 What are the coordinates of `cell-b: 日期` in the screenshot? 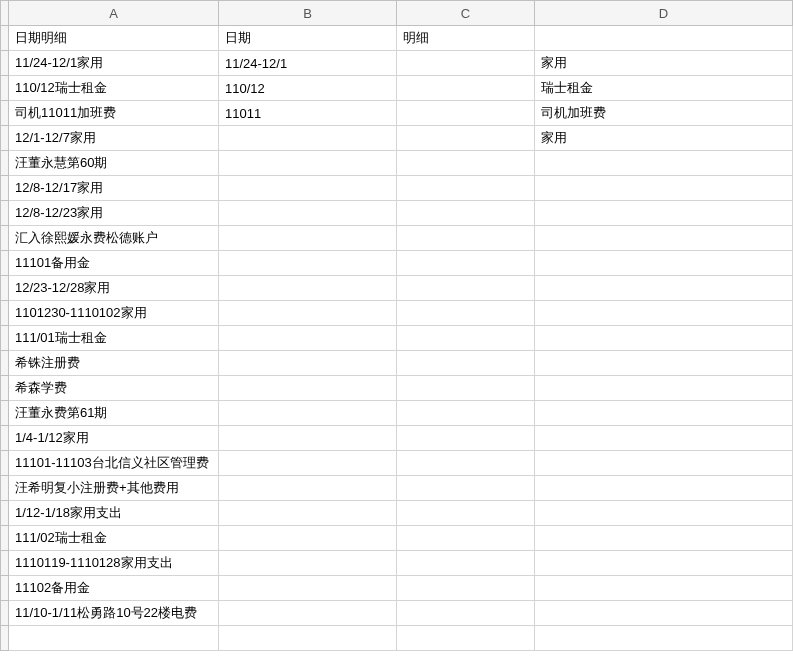 It's located at (308, 38).